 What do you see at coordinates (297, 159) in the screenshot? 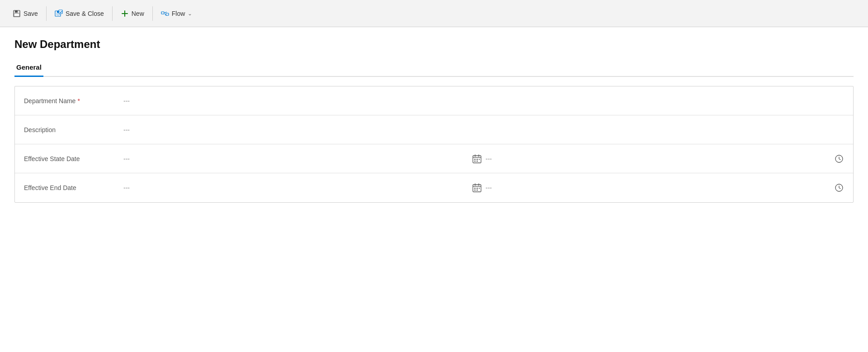
I see `effective-state-date-value: ---` at bounding box center [297, 159].